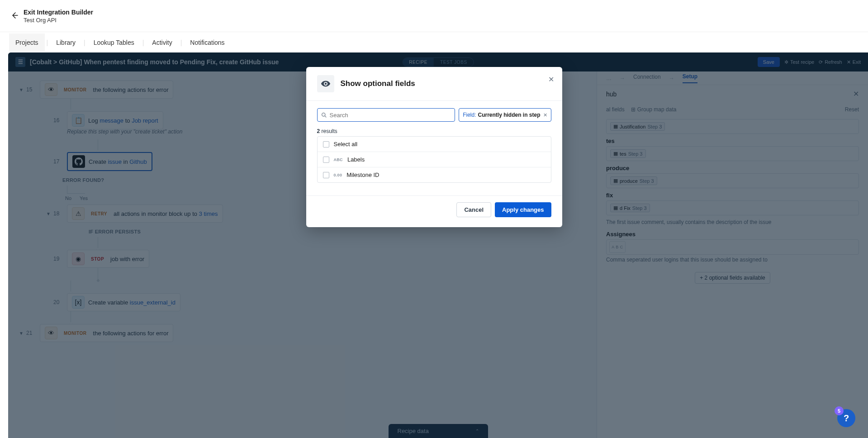 The width and height of the screenshot is (868, 438). I want to click on option-labels: ABC Labels, so click(434, 159).